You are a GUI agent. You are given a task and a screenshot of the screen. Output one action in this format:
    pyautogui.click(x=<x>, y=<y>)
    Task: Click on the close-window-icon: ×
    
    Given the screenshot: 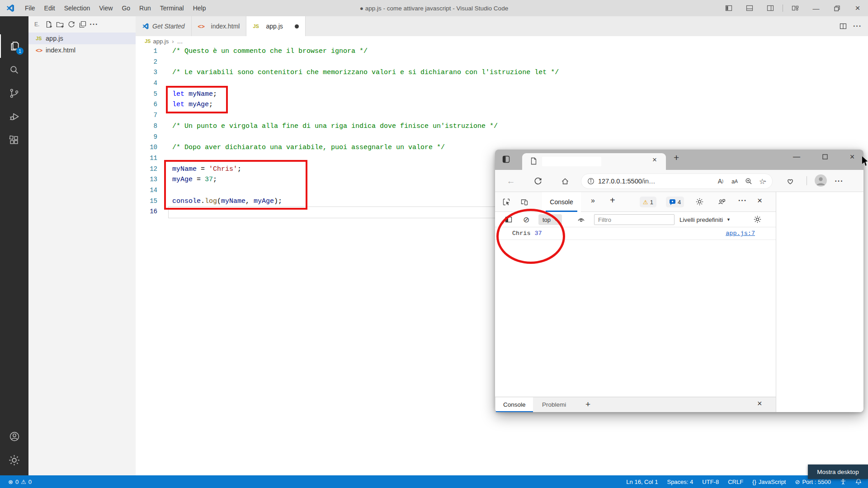 What is the action you would take?
    pyautogui.click(x=858, y=8)
    